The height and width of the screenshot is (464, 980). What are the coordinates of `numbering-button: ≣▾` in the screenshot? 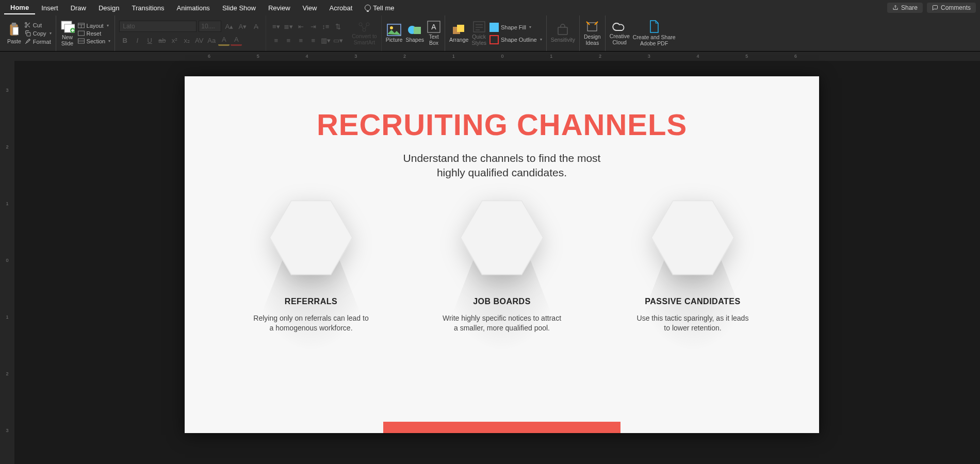 It's located at (288, 26).